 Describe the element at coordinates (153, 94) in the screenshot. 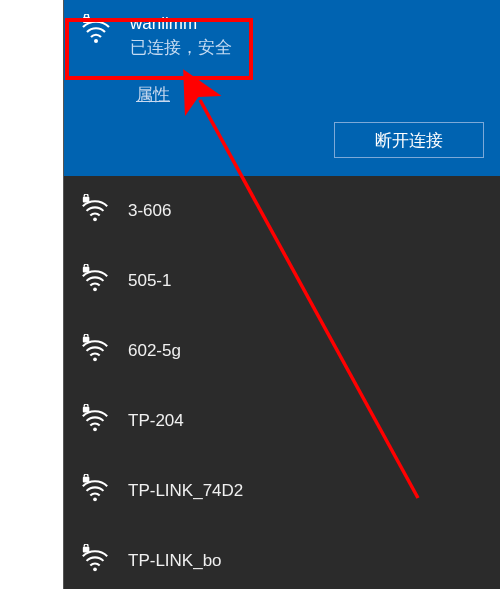

I see `properties-link: 属性` at that location.